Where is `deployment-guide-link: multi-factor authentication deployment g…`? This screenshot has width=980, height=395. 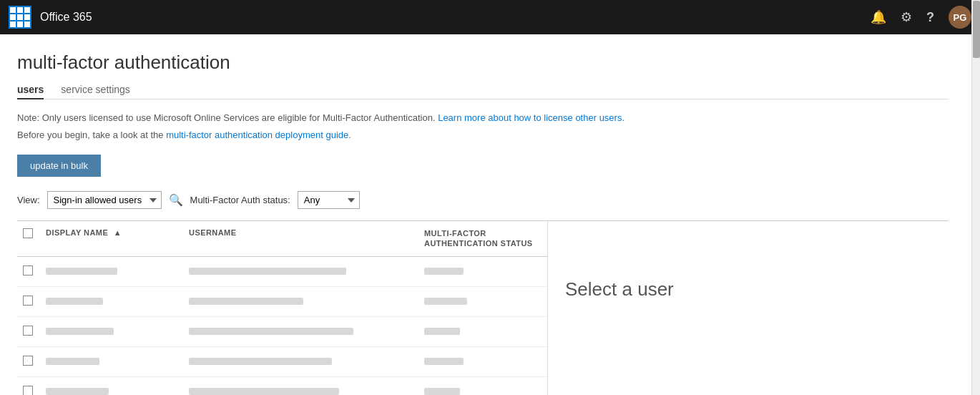
deployment-guide-link: multi-factor authentication deployment g… is located at coordinates (258, 135).